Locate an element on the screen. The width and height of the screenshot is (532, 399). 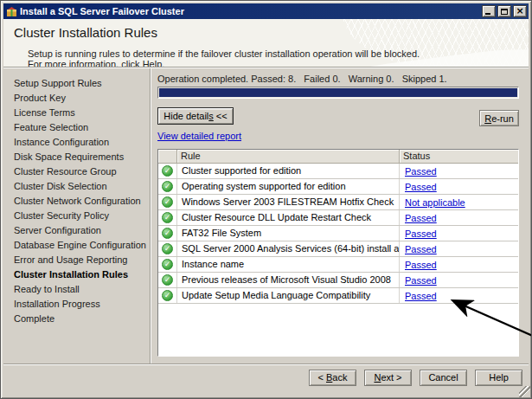
progress-bar is located at coordinates (338, 93).